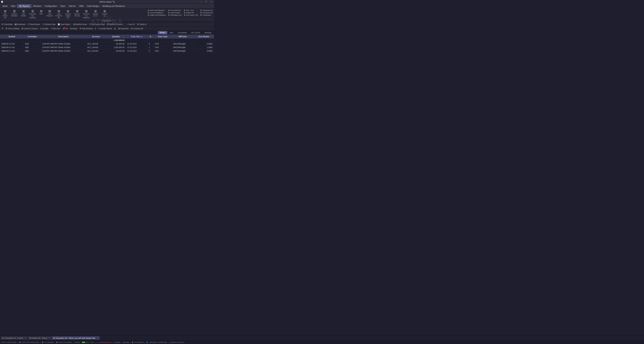 Image resolution: width=644 pixels, height=344 pixels. What do you see at coordinates (124, 28) in the screenshot?
I see `toolbar3-btn-expand-all: ⊞Expand All` at bounding box center [124, 28].